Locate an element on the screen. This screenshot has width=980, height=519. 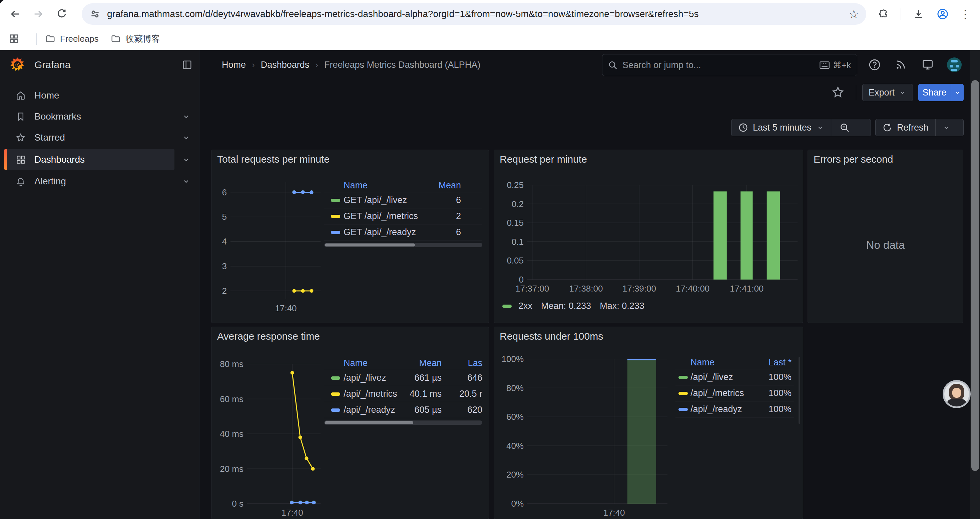
legend-cell-mean: 6 is located at coordinates (443, 200).